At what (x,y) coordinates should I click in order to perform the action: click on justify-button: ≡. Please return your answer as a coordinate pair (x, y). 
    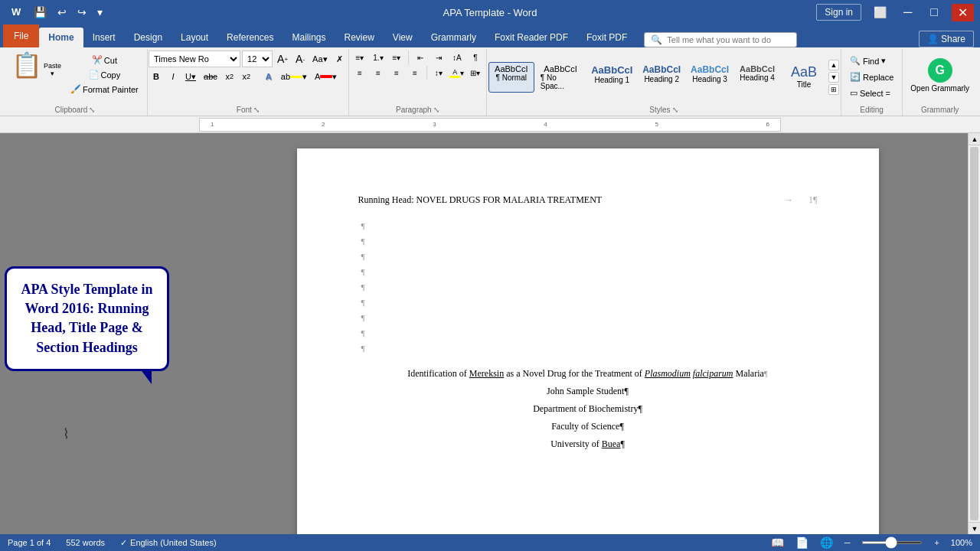
    Looking at the image, I should click on (415, 73).